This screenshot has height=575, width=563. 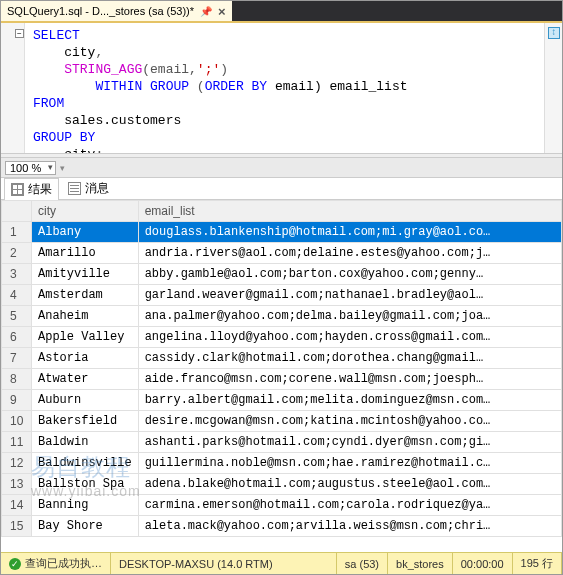 What do you see at coordinates (17, 464) in the screenshot?
I see `row-number: 12` at bounding box center [17, 464].